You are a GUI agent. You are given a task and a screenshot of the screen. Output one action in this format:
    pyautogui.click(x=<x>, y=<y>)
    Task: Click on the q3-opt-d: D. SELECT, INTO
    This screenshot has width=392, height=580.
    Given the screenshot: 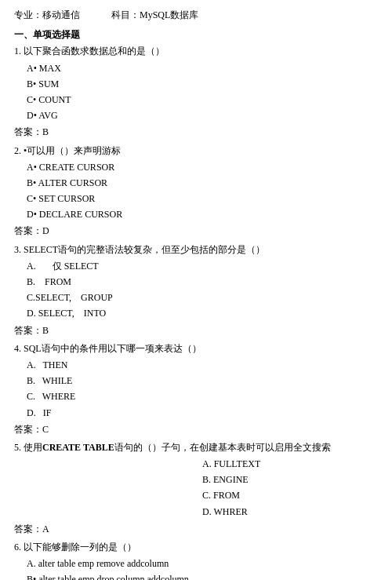 What is the action you would take?
    pyautogui.click(x=66, y=314)
    